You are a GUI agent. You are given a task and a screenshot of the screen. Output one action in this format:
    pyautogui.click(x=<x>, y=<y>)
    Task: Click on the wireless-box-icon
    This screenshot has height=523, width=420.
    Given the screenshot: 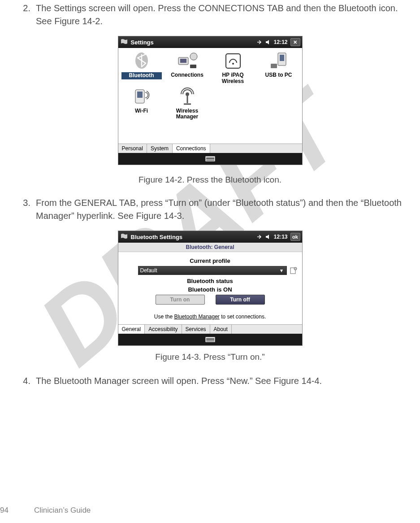 What is the action you would take?
    pyautogui.click(x=233, y=61)
    